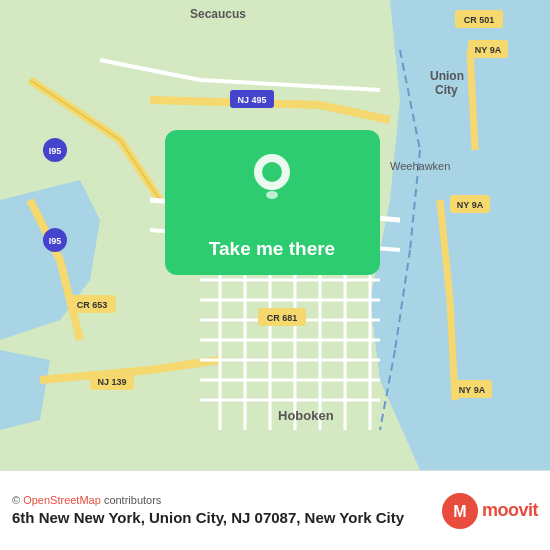 The height and width of the screenshot is (550, 550). I want to click on osm-suffix: contributors, so click(132, 500).